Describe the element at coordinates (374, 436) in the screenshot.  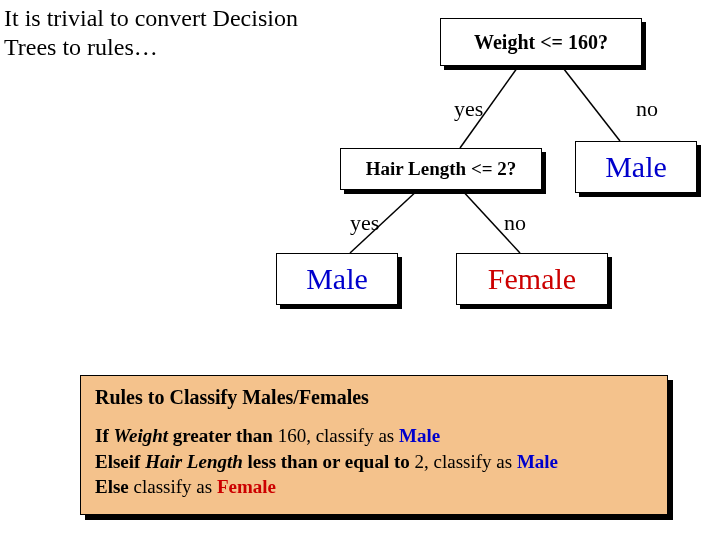
I see `rule-1: If Weight greater than 160, classify as …` at that location.